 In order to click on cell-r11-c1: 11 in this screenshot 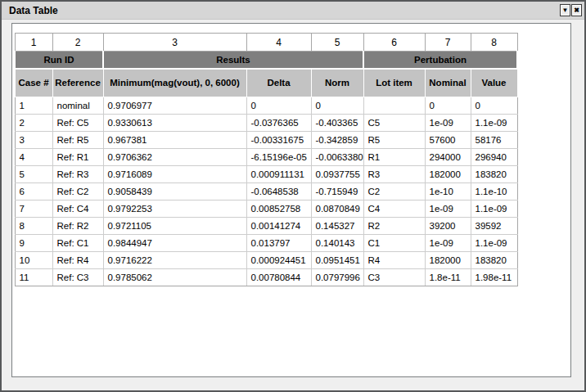, I will do `click(34, 278)`.